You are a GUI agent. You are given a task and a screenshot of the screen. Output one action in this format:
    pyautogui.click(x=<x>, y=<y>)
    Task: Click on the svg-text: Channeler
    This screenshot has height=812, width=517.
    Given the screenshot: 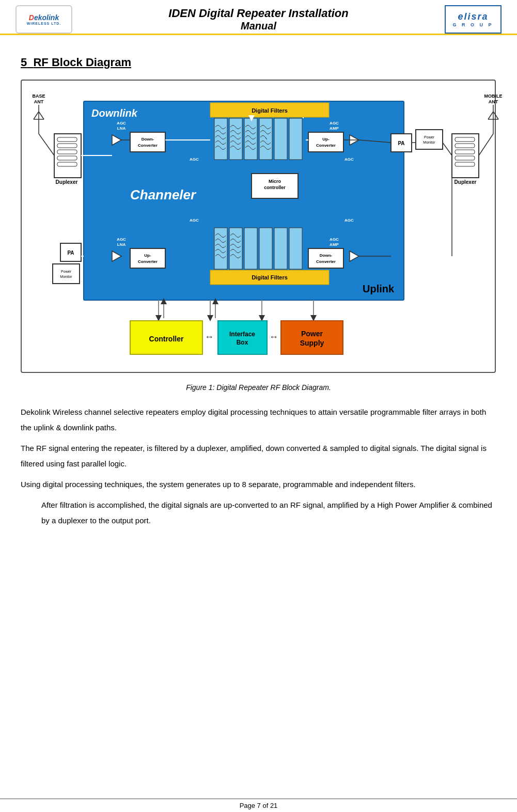 What is the action you would take?
    pyautogui.click(x=163, y=195)
    